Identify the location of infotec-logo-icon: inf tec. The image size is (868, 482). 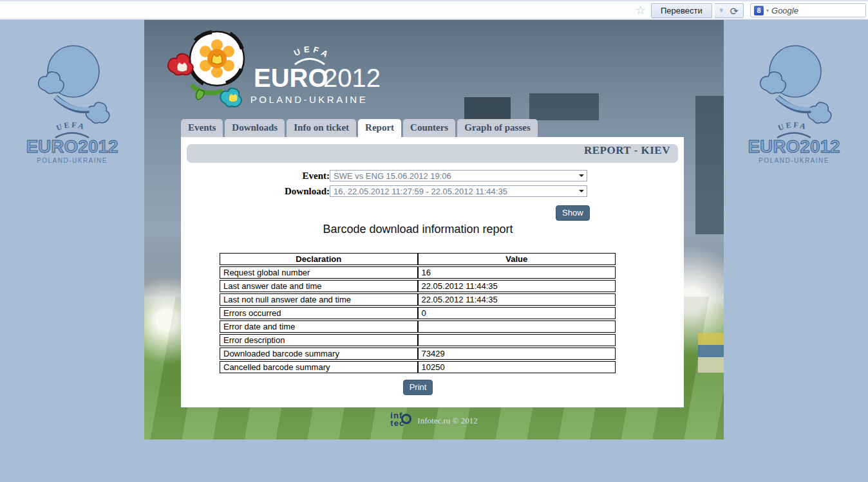
(401, 421).